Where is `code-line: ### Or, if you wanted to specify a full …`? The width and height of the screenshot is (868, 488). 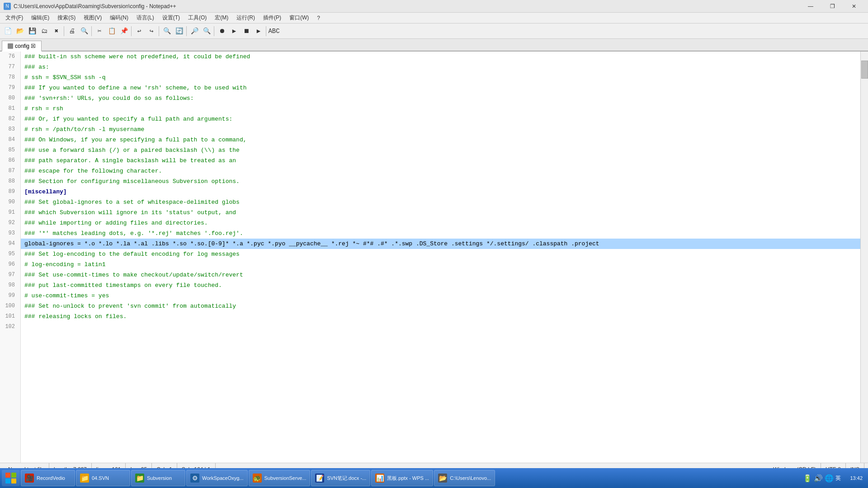
code-line: ### Or, if you wanted to specify a full … is located at coordinates (444, 119).